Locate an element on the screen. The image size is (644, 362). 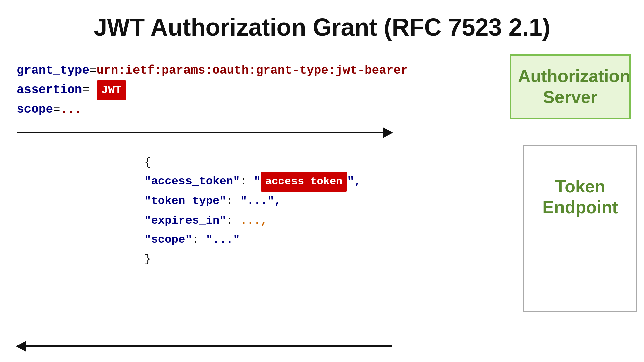
assertion-key: assertion is located at coordinates (49, 90).